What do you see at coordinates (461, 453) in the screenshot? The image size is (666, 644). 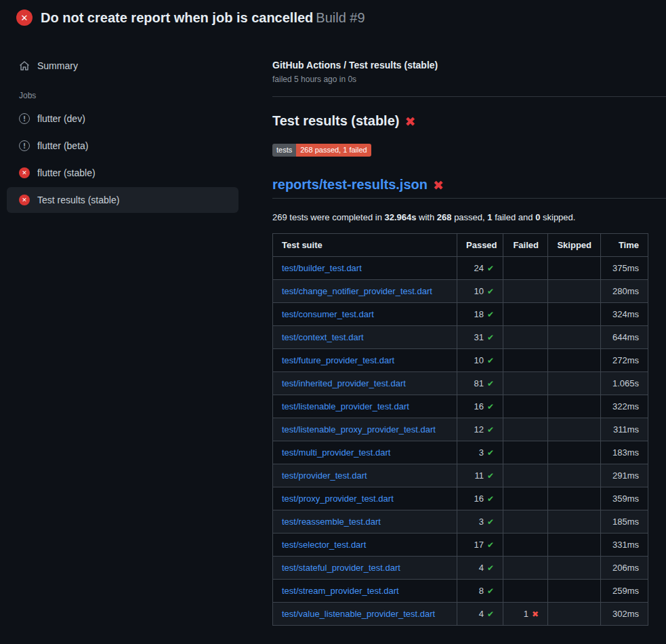 I see `table-row: test/multi_provider_test.dart 3✔ 183ms` at bounding box center [461, 453].